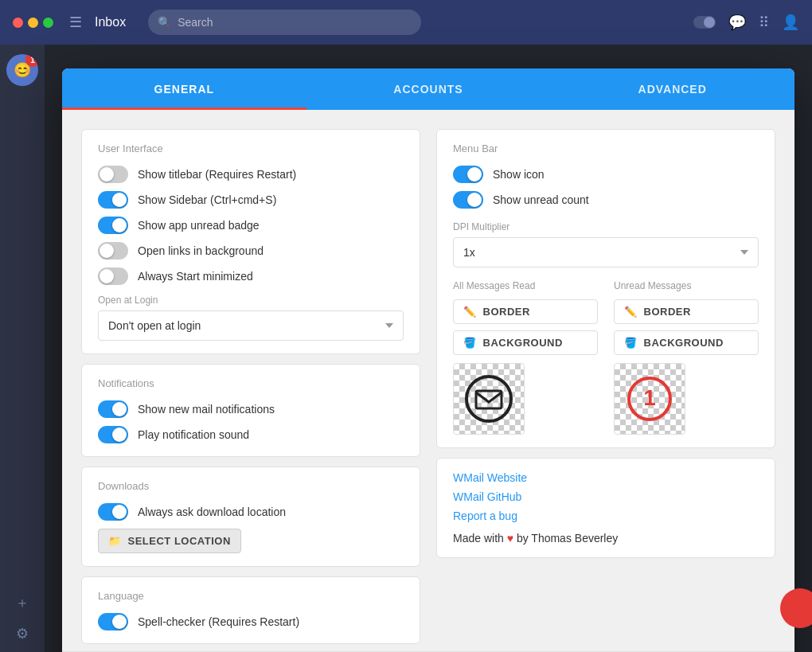 The height and width of the screenshot is (652, 812). I want to click on notifications-title: Notifications, so click(251, 384).